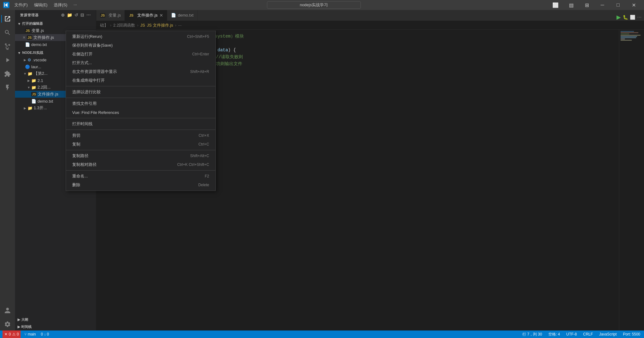  I want to click on context-menu: 重新运行(Rerun) Ctrl+Shift+F5 保存到所有设备(Save) …, so click(141, 111).